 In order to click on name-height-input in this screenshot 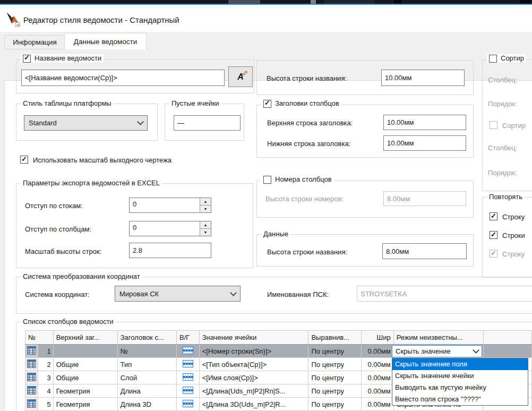, I will do `click(423, 78)`.